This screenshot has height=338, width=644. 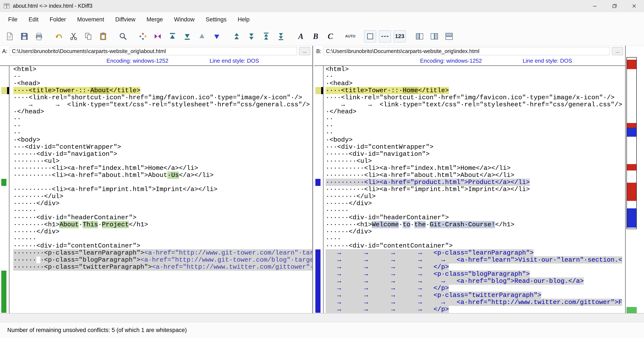 I want to click on save-button, so click(x=24, y=36).